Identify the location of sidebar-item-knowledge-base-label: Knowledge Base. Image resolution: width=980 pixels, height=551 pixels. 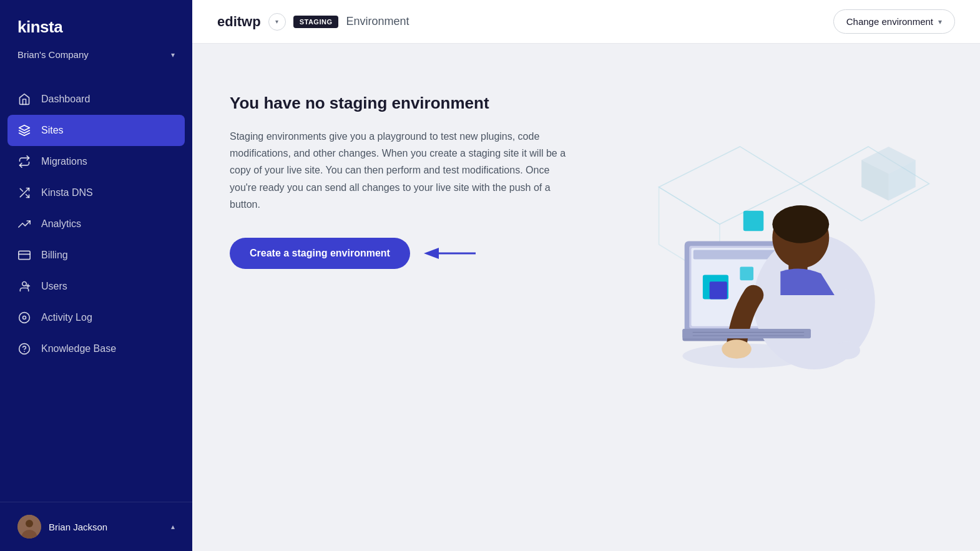
(79, 349).